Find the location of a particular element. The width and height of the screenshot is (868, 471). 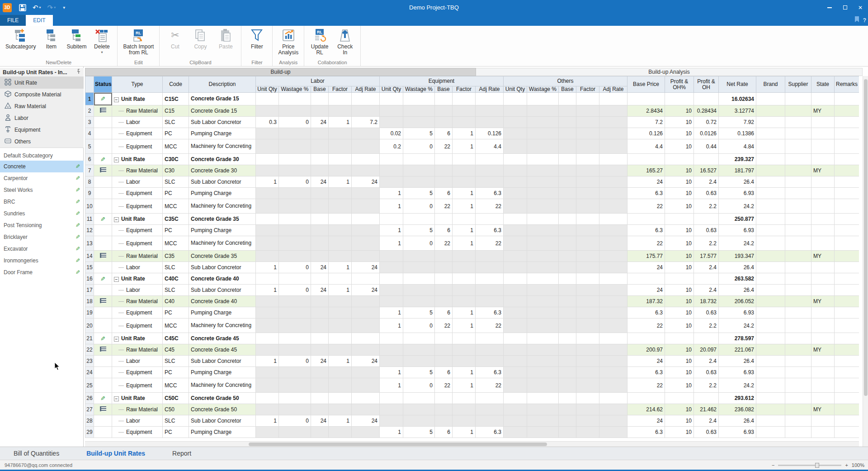

cell-labor-base is located at coordinates (320, 159).